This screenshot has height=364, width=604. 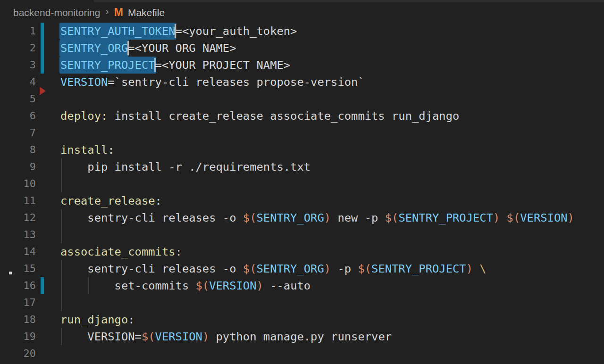 What do you see at coordinates (107, 12) in the screenshot?
I see `chevron-right-icon: ›` at bounding box center [107, 12].